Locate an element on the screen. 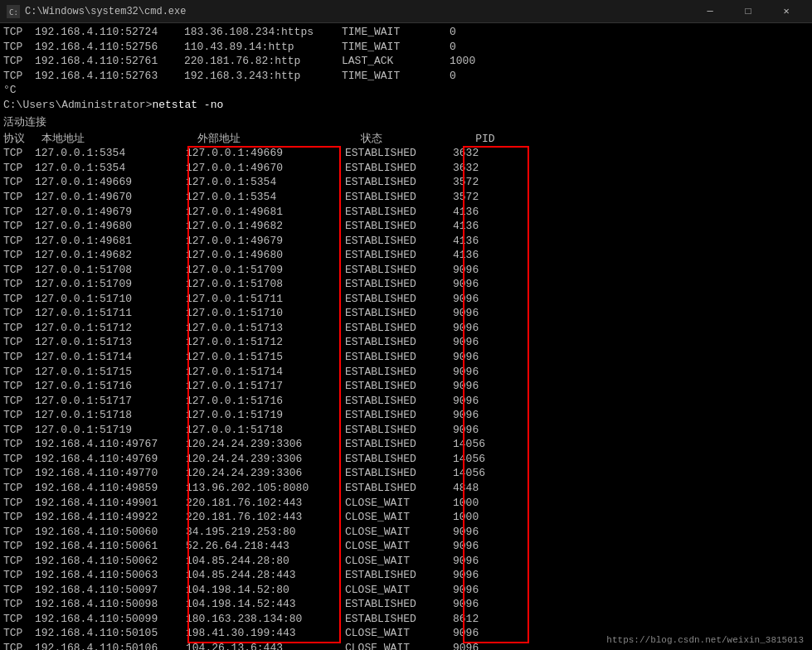 The height and width of the screenshot is (650, 812). row-local: 127.0.0.1:49680 is located at coordinates (110, 226).